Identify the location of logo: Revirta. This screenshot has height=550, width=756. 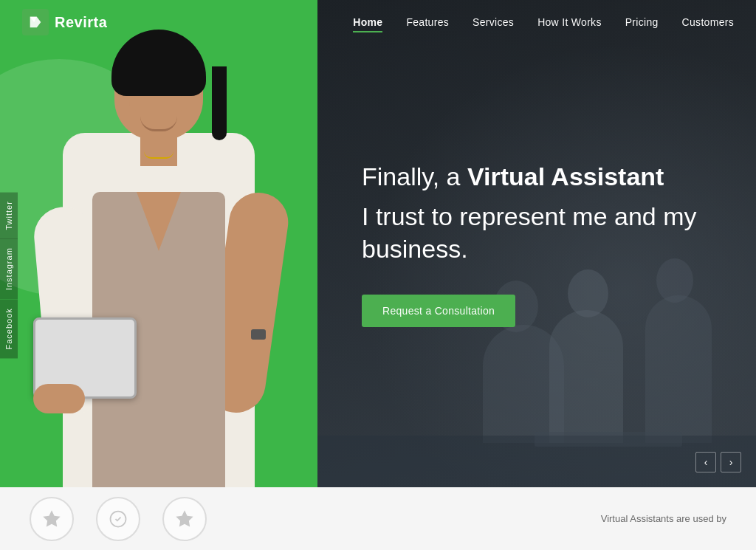
(65, 22).